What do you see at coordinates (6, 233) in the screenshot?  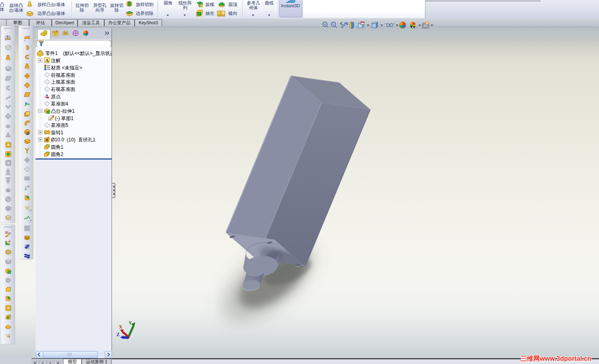 I see `svg-text: 3D` at bounding box center [6, 233].